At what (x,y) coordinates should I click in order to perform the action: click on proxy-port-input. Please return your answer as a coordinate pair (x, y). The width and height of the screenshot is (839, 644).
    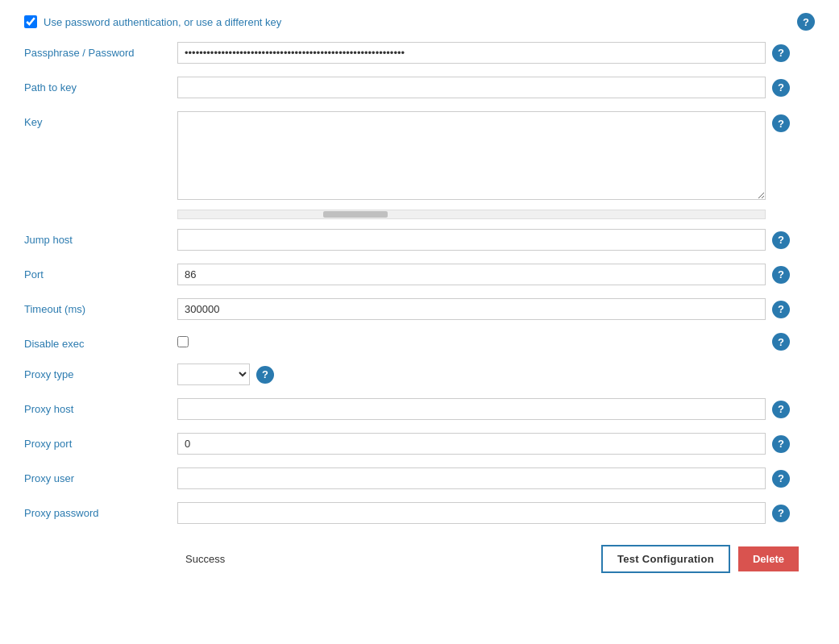
    Looking at the image, I should click on (471, 443).